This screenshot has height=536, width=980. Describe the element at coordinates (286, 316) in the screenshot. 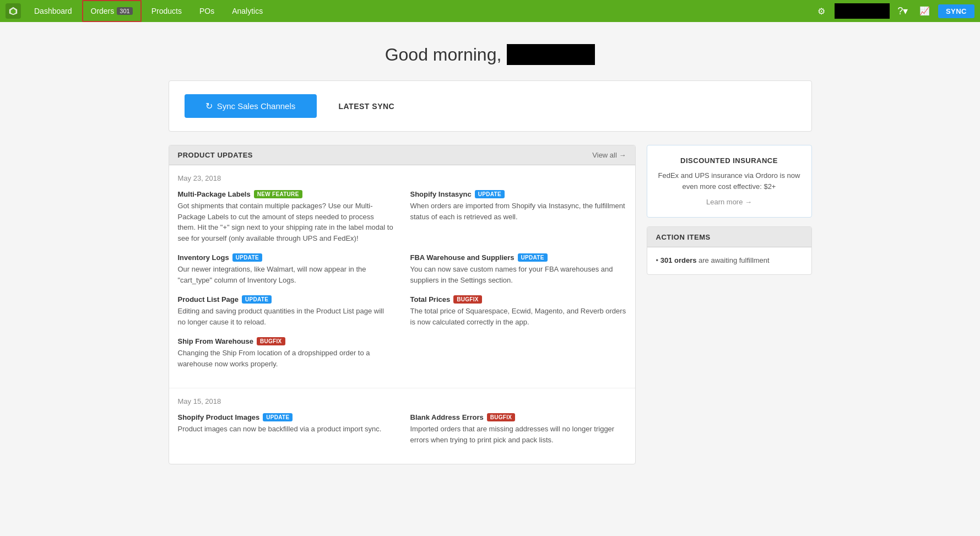

I see `update-item-desc: Editing and saving product quantities in…` at that location.